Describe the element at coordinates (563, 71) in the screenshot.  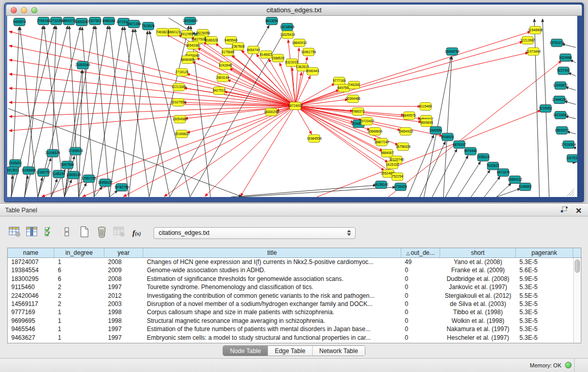
I see `graph-node: 9227342` at that location.